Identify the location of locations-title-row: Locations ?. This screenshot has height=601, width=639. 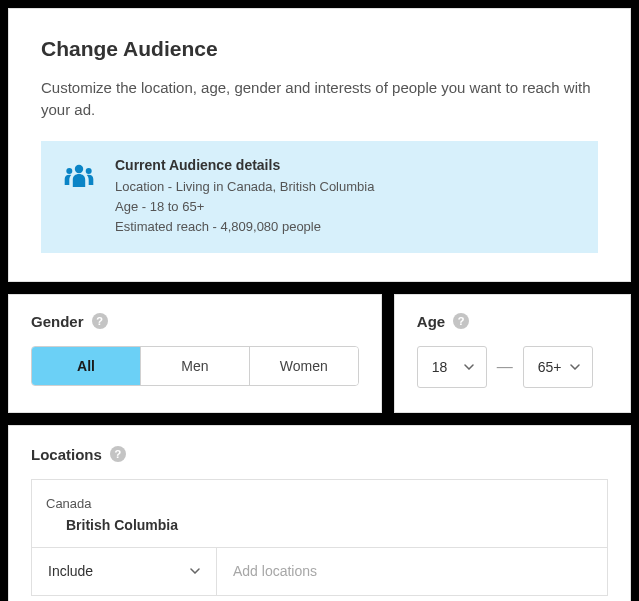
(320, 454).